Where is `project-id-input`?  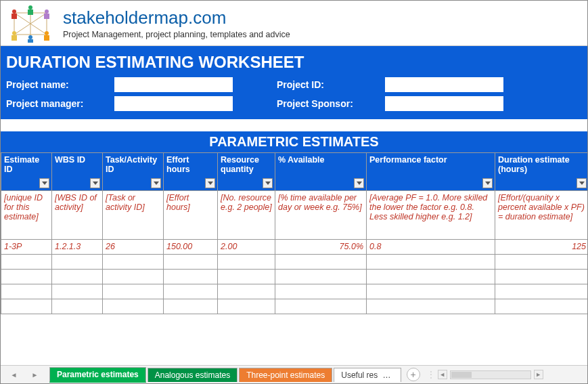 project-id-input is located at coordinates (444, 85).